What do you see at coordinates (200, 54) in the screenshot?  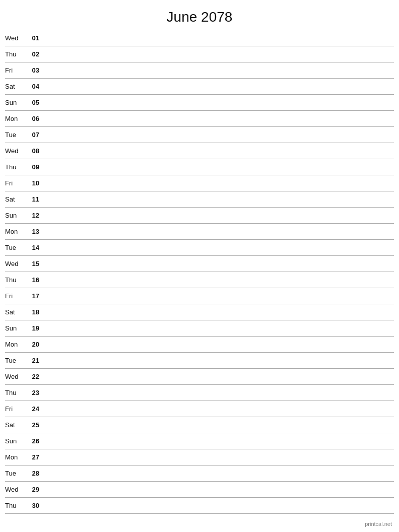 I see `table-row: Thu02` at bounding box center [200, 54].